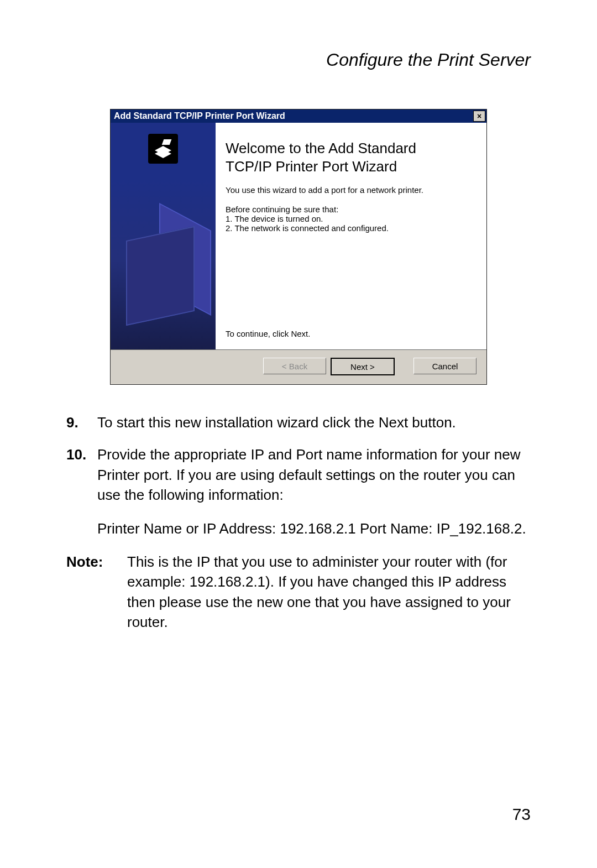  Describe the element at coordinates (163, 236) in the screenshot. I see `wizard-sidebar-graphic` at that location.